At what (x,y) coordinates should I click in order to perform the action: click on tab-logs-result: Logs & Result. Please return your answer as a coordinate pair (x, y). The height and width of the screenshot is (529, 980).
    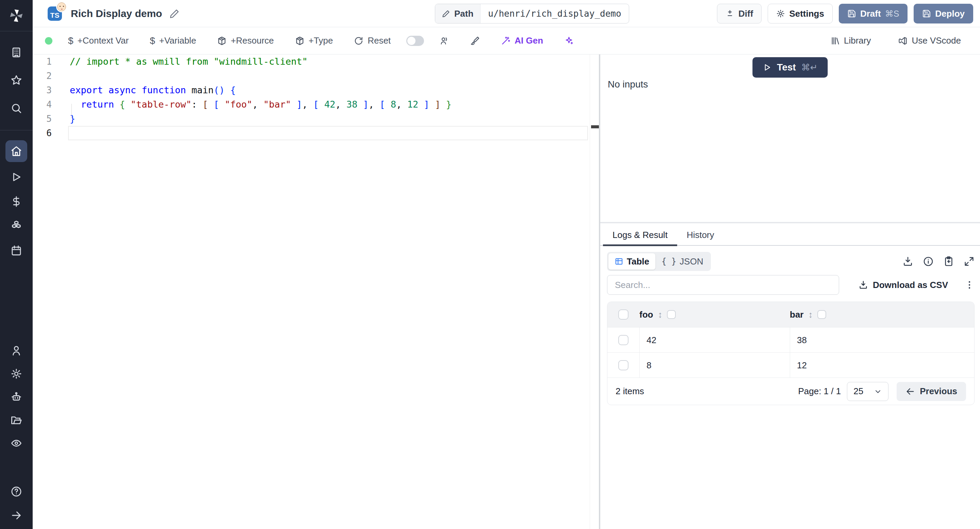
    Looking at the image, I should click on (640, 235).